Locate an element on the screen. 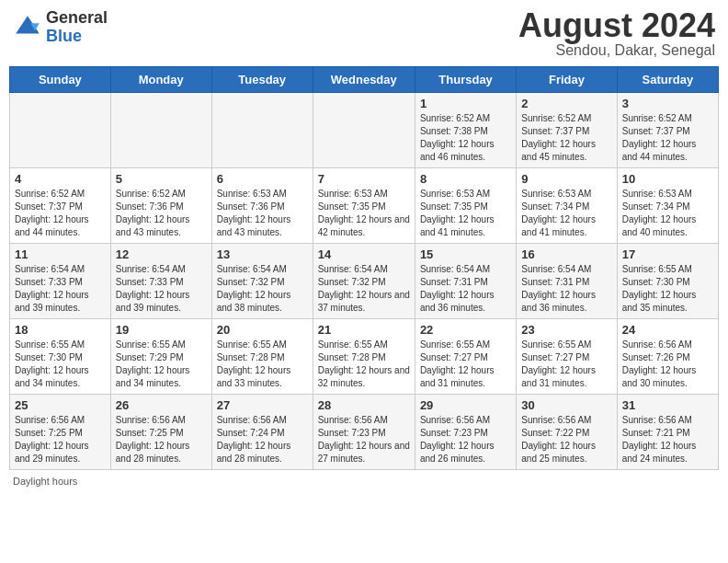 Image resolution: width=728 pixels, height=563 pixels. day-number: 22 is located at coordinates (465, 329).